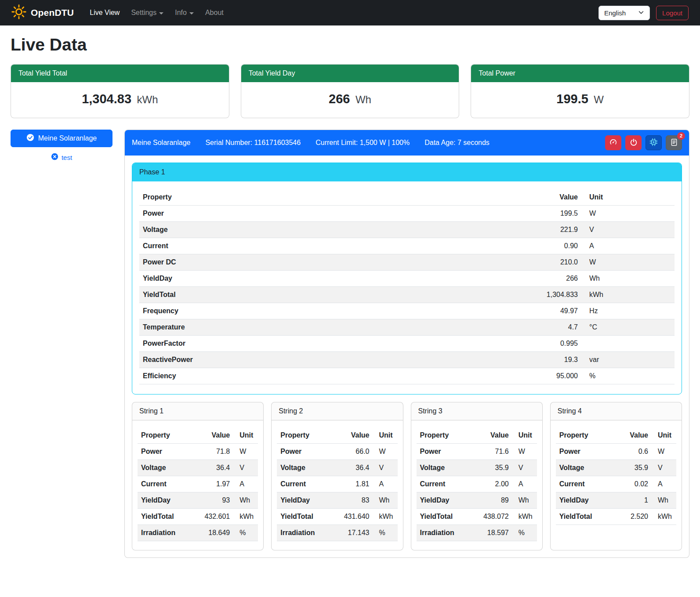 This screenshot has width=700, height=597. What do you see at coordinates (407, 172) in the screenshot?
I see `phase-title: Phase 1` at bounding box center [407, 172].